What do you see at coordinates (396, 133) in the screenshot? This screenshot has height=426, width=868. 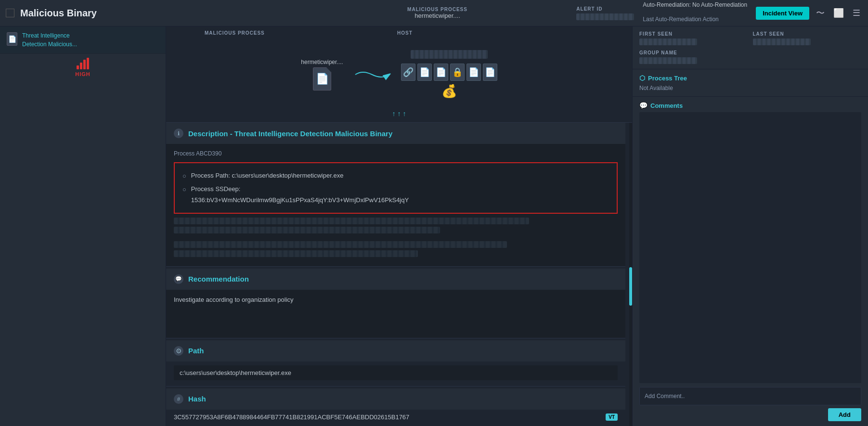 I see `description-header: ℹ Description - Threat Intelligence Dete…` at bounding box center [396, 133].